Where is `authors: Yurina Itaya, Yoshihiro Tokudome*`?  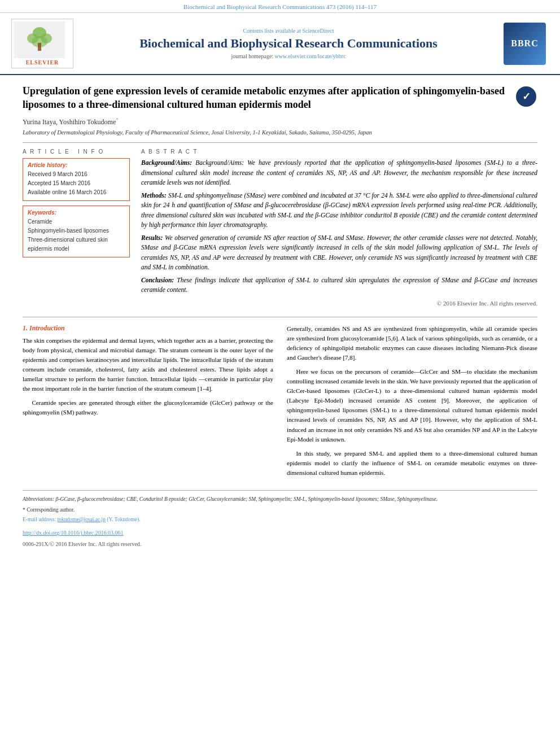 authors: Yurina Itaya, Yoshihiro Tokudome* is located at coordinates (280, 122).